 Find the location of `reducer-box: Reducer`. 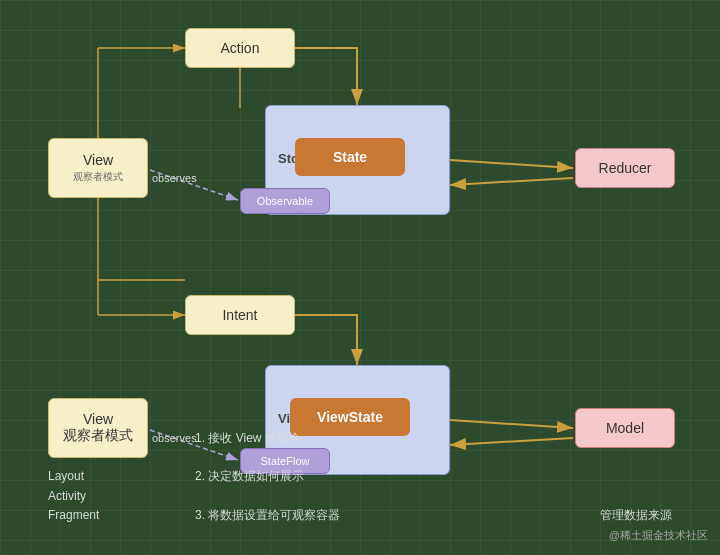

reducer-box: Reducer is located at coordinates (625, 168).